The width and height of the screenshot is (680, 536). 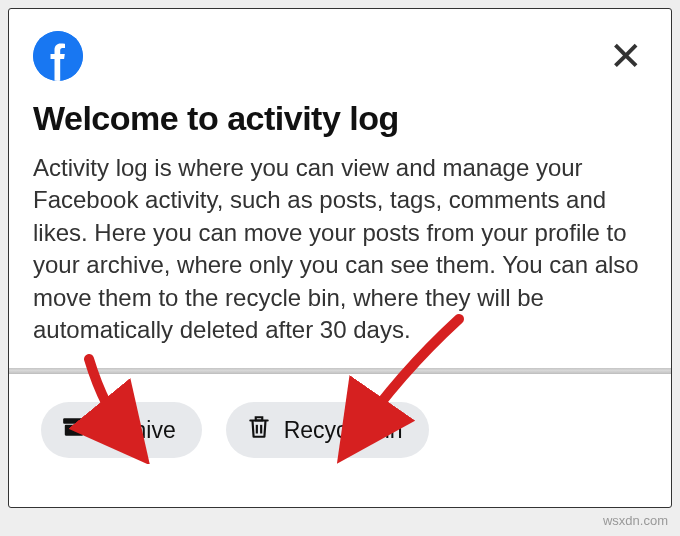 I want to click on dialog-header: ✕, so click(x=340, y=56).